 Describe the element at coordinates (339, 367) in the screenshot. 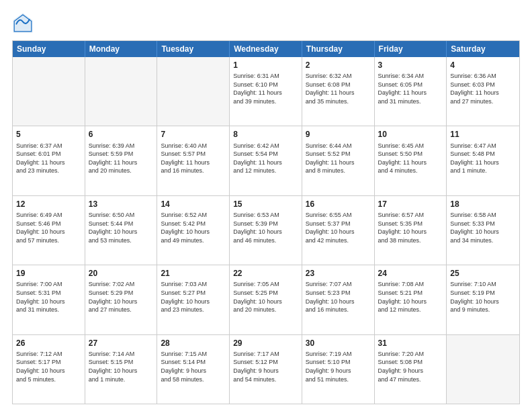

I see `day-info: Sunrise: 7:19 AM Sunset: 5:10 PM Dayligh…` at that location.